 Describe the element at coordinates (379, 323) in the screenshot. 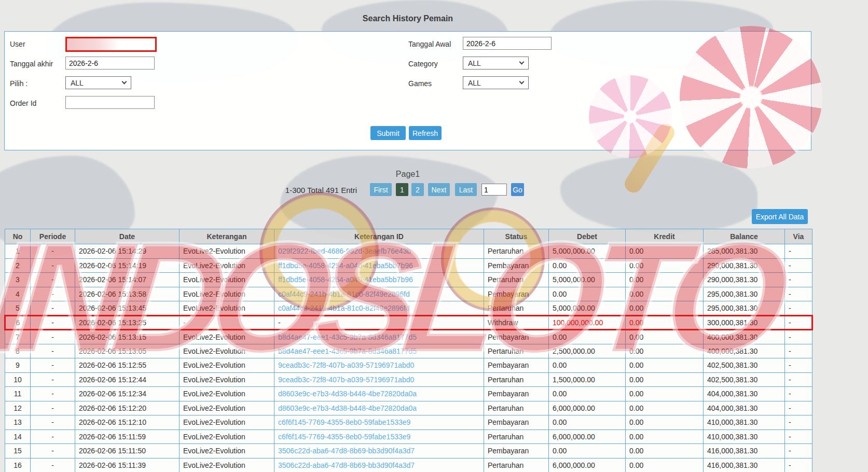

I see `cell-keterangan-id: -` at that location.